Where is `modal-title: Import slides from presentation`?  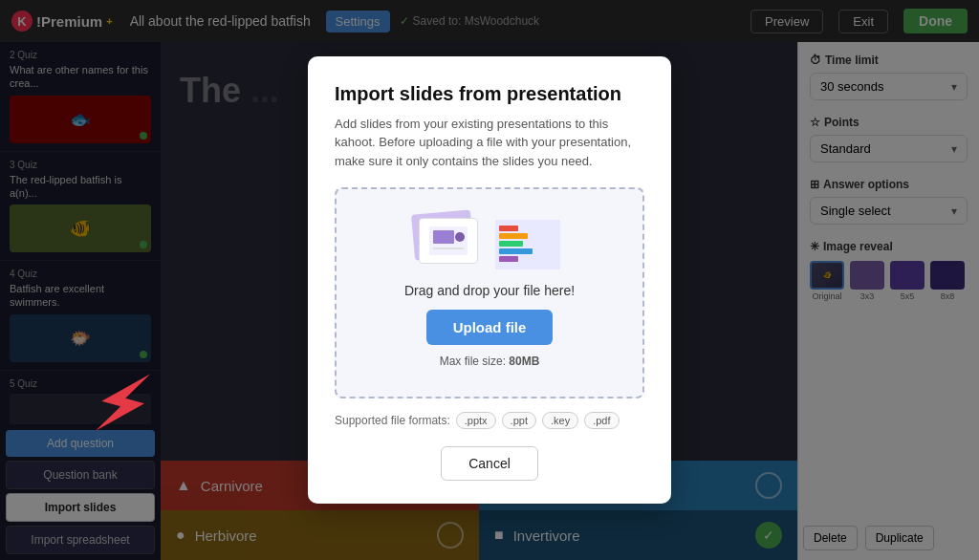 modal-title: Import slides from presentation is located at coordinates (490, 94).